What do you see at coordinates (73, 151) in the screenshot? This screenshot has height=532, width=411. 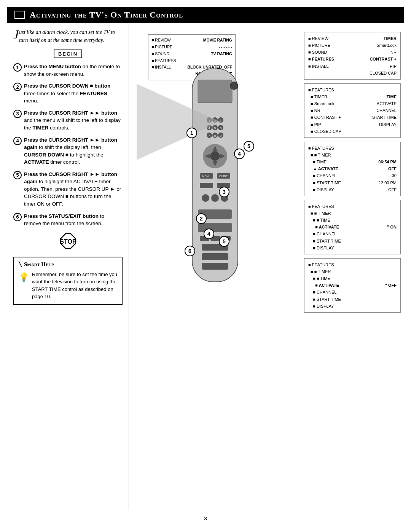 I see `step-4-text: Press the CURSOR RIGHT ►► button again t…` at bounding box center [73, 151].